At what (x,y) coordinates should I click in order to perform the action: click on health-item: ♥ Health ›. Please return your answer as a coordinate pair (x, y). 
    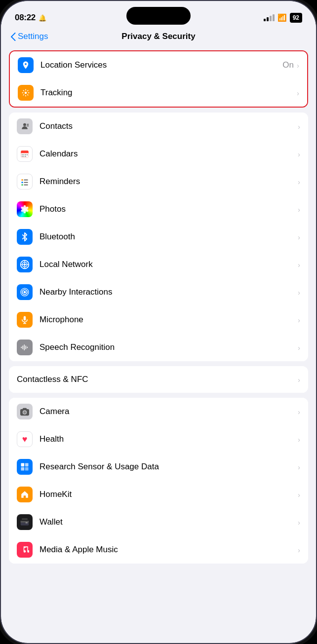
    Looking at the image, I should click on (158, 439).